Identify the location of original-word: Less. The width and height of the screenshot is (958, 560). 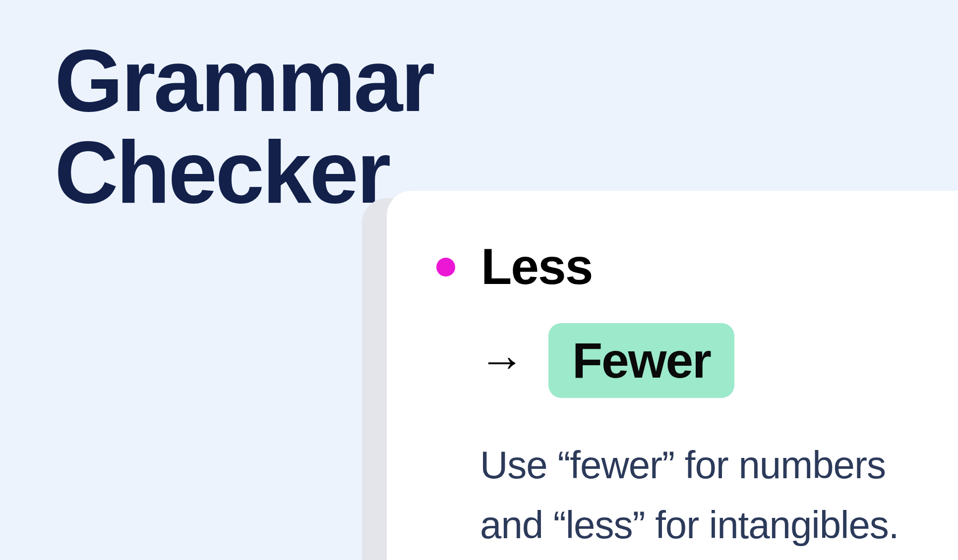
(537, 267).